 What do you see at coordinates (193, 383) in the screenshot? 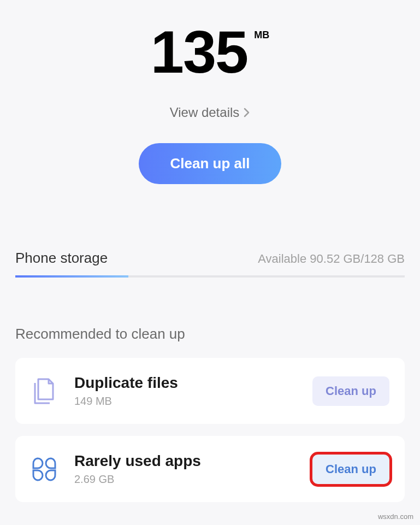
I see `card-title: Duplicate files` at bounding box center [193, 383].